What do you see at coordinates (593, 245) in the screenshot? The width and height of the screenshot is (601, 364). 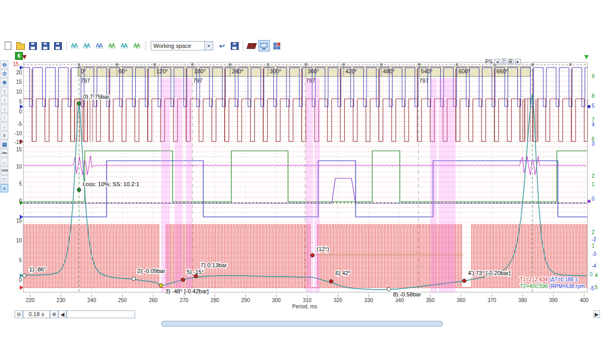 I see `right-axis-label: 1` at bounding box center [593, 245].